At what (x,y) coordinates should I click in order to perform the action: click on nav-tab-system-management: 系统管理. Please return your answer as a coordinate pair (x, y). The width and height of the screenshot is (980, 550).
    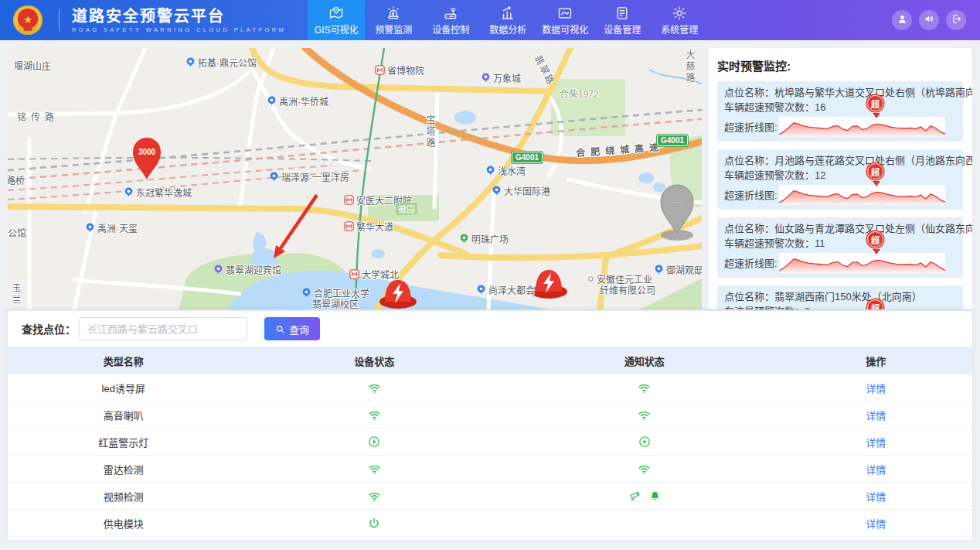
    Looking at the image, I should click on (679, 20).